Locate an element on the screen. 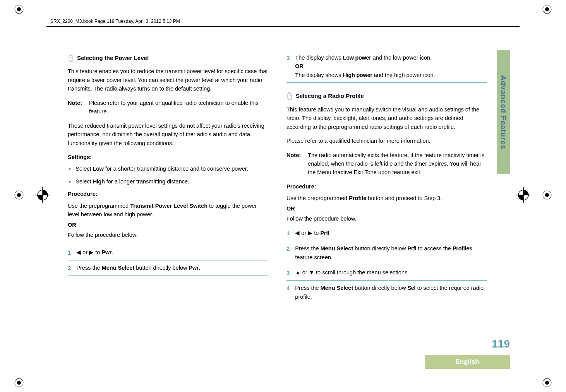  settings-label: Settings: is located at coordinates (168, 157).